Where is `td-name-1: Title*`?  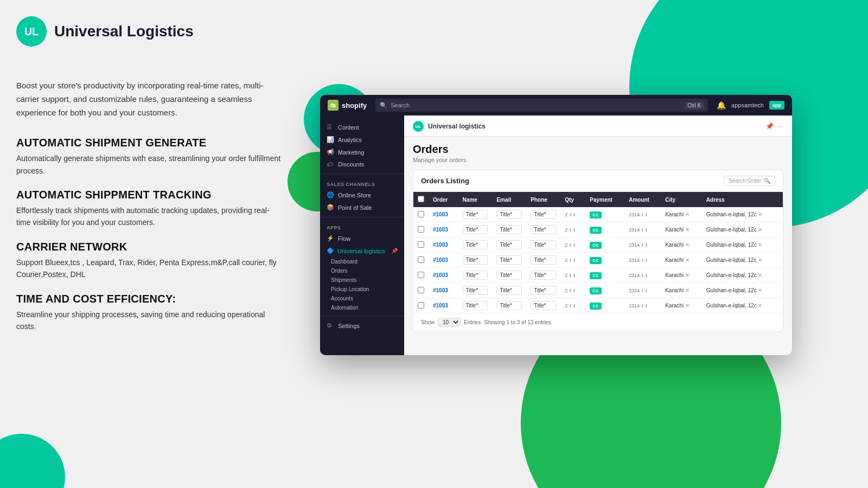
td-name-1: Title* is located at coordinates (475, 230).